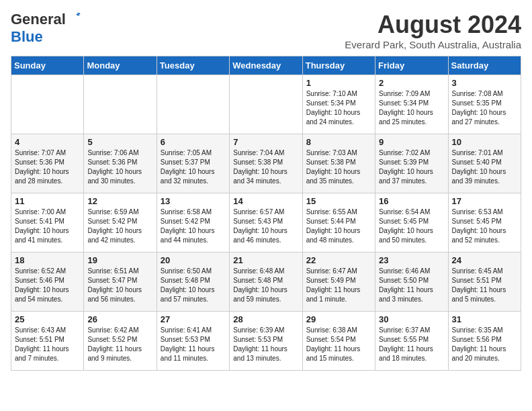 This screenshot has height=411, width=532. What do you see at coordinates (47, 285) in the screenshot?
I see `day-info: Sunrise: 6:52 AM Sunset: 5:46 PM Dayligh…` at bounding box center [47, 285].